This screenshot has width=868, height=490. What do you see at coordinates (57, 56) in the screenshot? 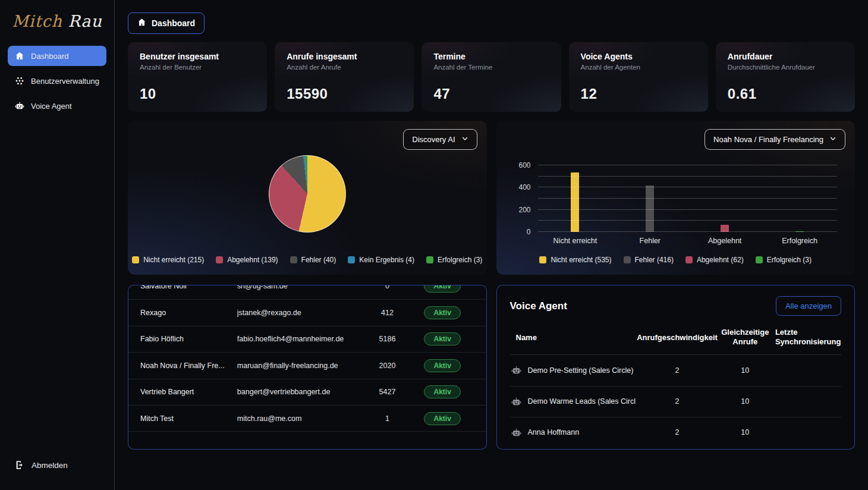
I see `sidebar-item-dashboard: Dashboard` at bounding box center [57, 56].